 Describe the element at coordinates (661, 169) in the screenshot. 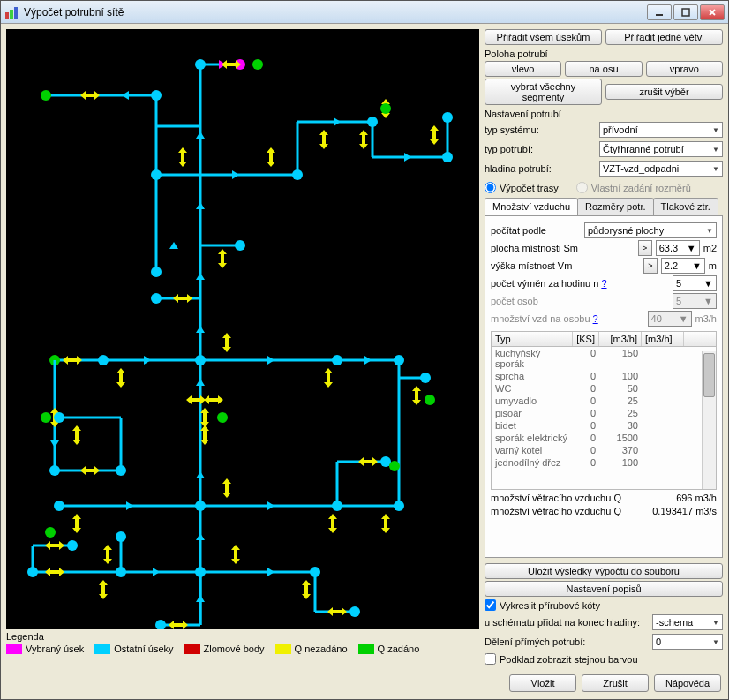

I see `pipe-level-select: VZT-vzd_odpadni▼` at that location.